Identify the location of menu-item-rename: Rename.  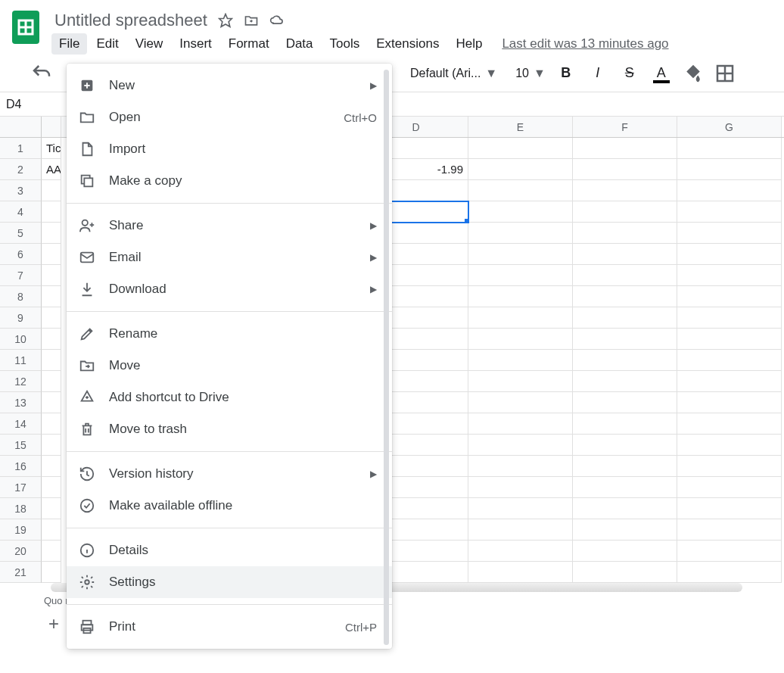
(229, 334).